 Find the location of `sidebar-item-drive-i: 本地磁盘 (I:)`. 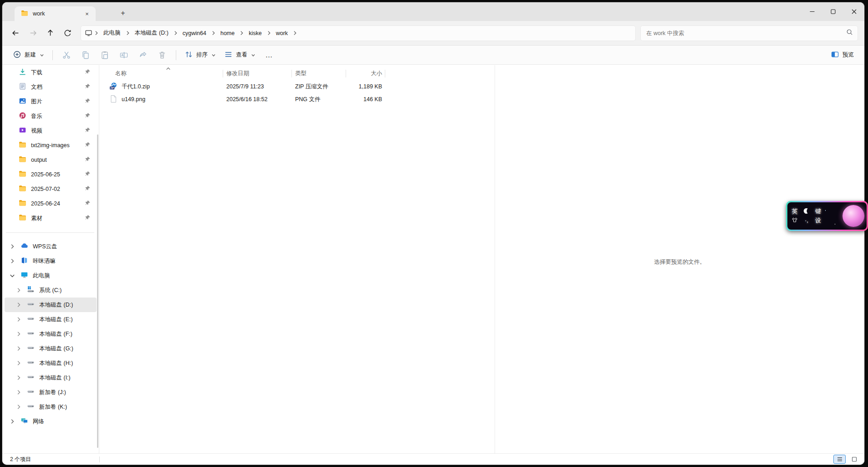

sidebar-item-drive-i: 本地磁盘 (I:) is located at coordinates (51, 378).